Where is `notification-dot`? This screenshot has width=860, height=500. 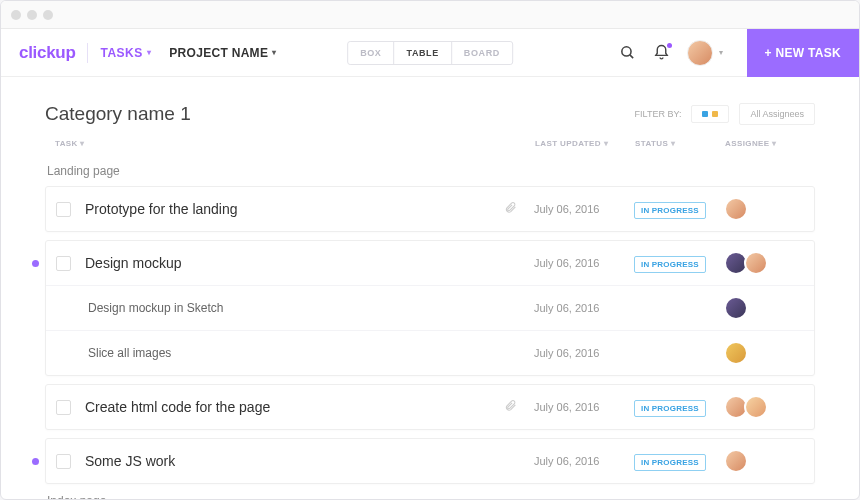
notification-dot is located at coordinates (670, 46).